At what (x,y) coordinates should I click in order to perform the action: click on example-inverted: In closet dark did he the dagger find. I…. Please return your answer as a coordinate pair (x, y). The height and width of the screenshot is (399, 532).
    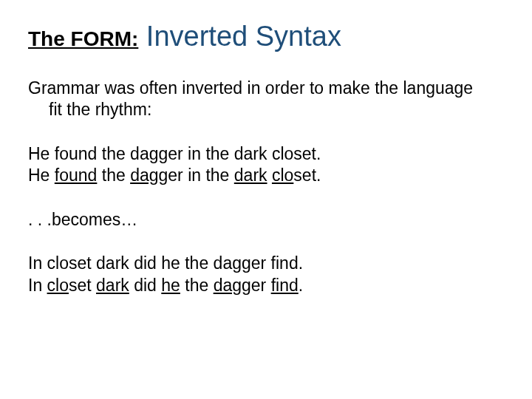
    Looking at the image, I should click on (266, 275).